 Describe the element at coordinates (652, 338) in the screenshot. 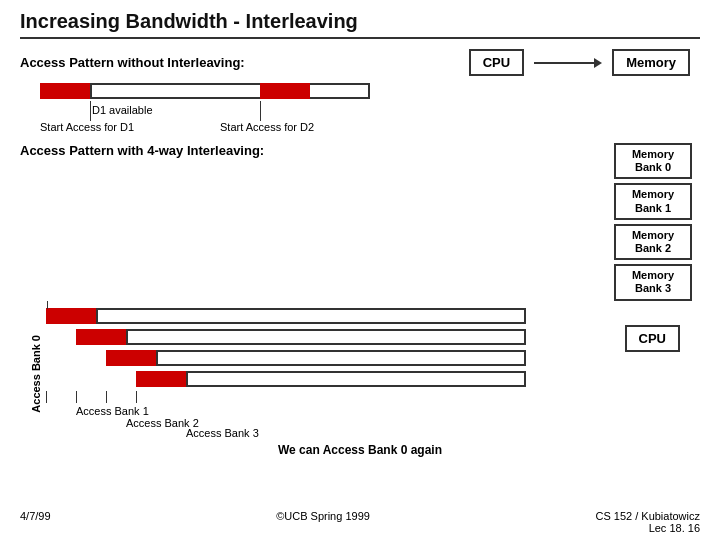

I see `cpu-box-interleave: CPU` at that location.